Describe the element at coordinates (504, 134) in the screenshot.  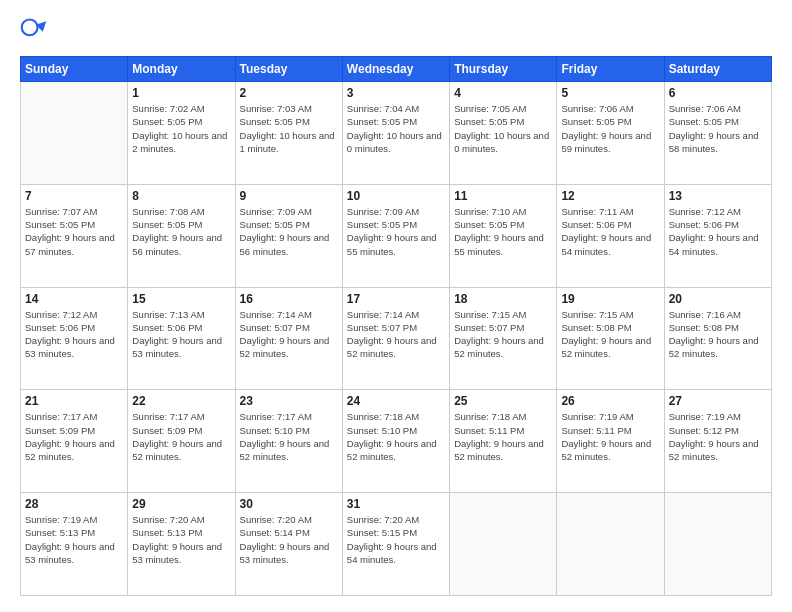
I see `calendar-cell: 4Sunrise: 7:05 AMSunset: 5:05 PMDaylight…` at that location.